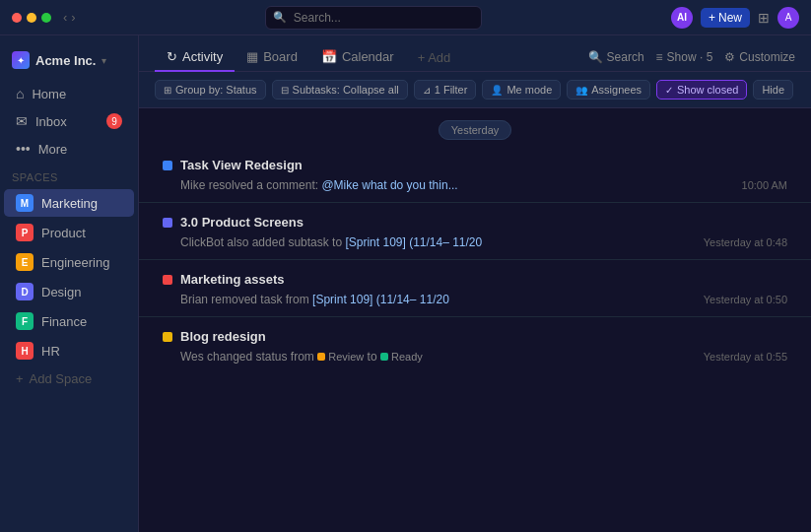 The image size is (811, 532). I want to click on activity-icon: ↻, so click(171, 57).